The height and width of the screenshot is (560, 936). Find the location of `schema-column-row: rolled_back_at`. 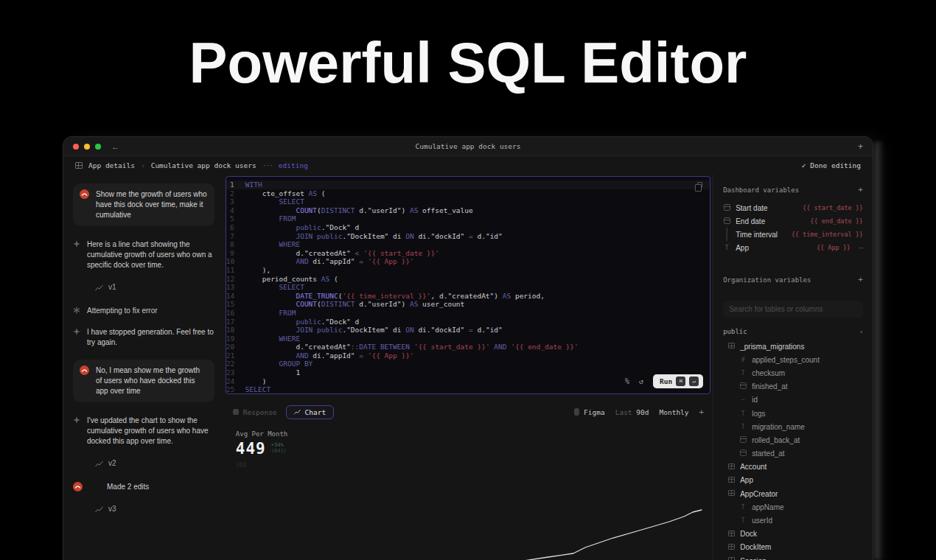

schema-column-row: rolled_back_at is located at coordinates (793, 440).